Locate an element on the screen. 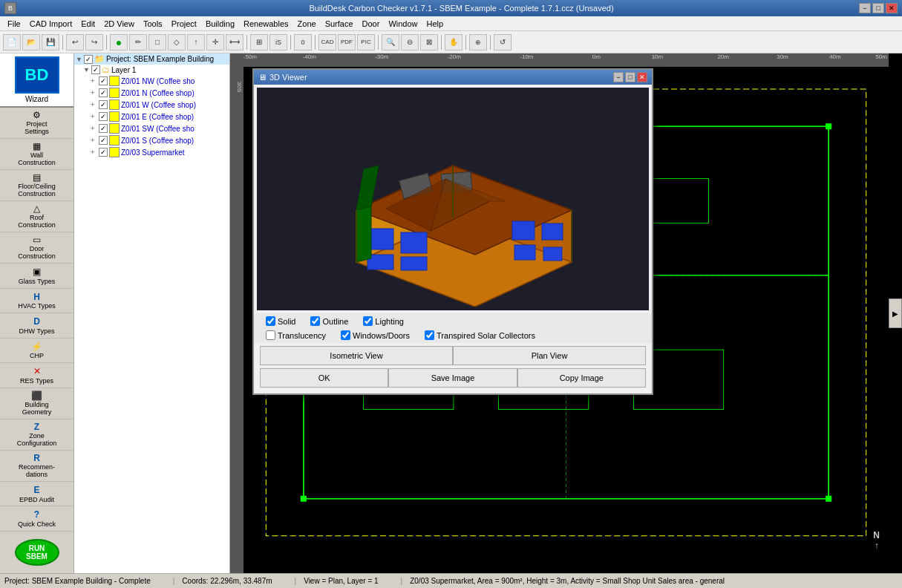 Image resolution: width=902 pixels, height=588 pixels. copy-image-button: Copy Image is located at coordinates (582, 378).